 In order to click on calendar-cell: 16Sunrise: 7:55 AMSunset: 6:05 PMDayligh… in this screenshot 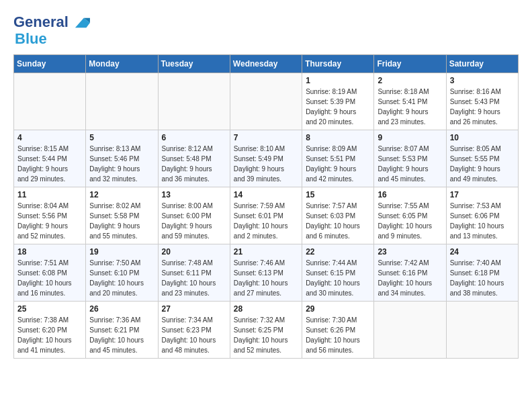, I will do `click(410, 215)`.